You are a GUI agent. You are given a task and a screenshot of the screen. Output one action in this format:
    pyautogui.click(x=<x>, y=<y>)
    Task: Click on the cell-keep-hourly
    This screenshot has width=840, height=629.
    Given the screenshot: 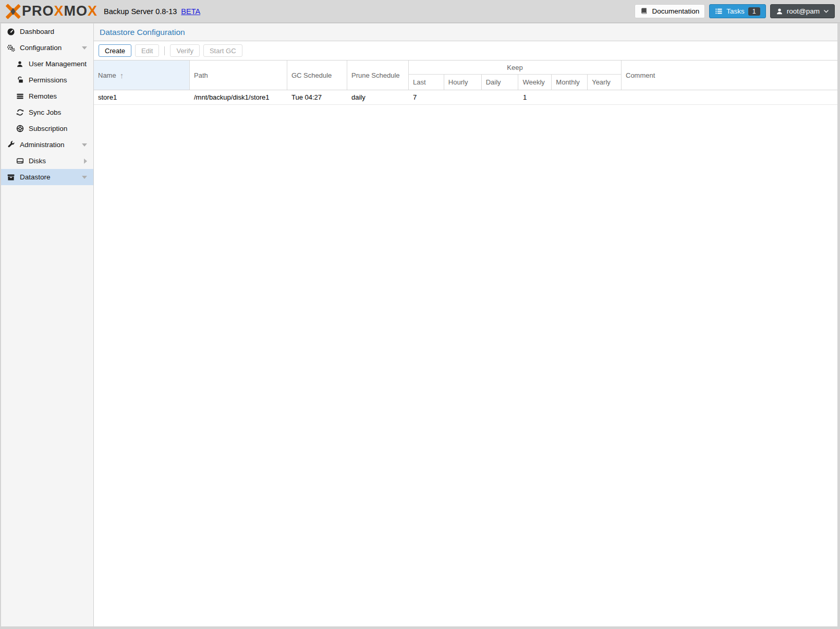 What is the action you would take?
    pyautogui.click(x=463, y=97)
    